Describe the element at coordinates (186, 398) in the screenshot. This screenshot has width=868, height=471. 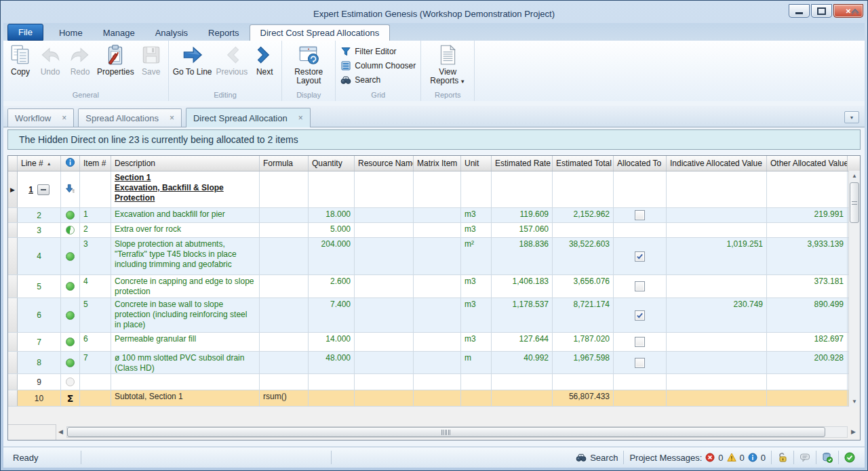
I see `cell-description: Subtotal, Section 1` at that location.